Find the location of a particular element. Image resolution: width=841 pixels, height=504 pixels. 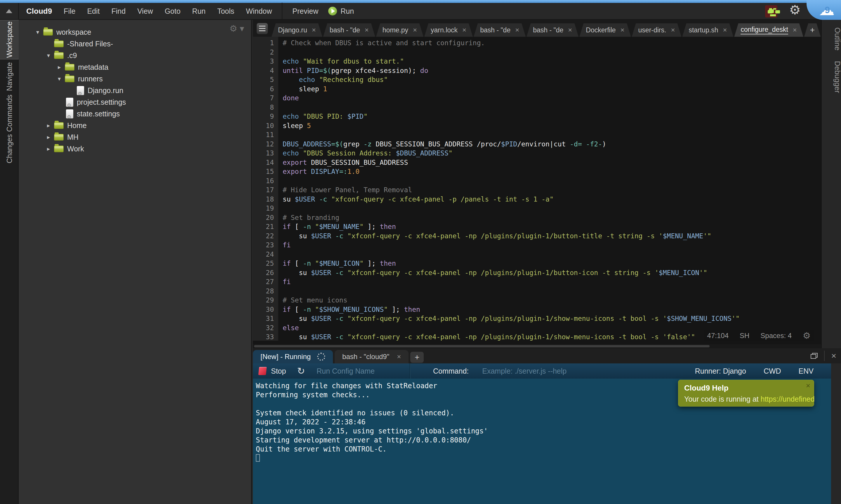

tree-row-home: ▸Home is located at coordinates (135, 125).